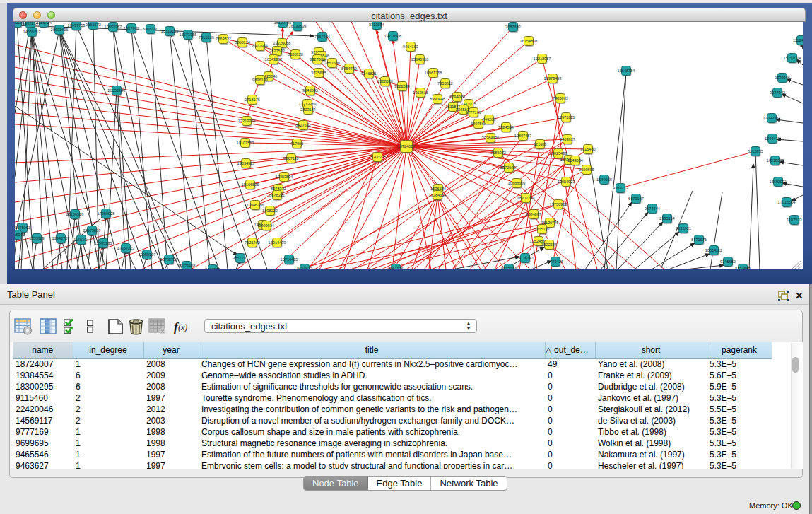 The width and height of the screenshot is (812, 514). I want to click on svg-text: 8471676, so click(699, 240).